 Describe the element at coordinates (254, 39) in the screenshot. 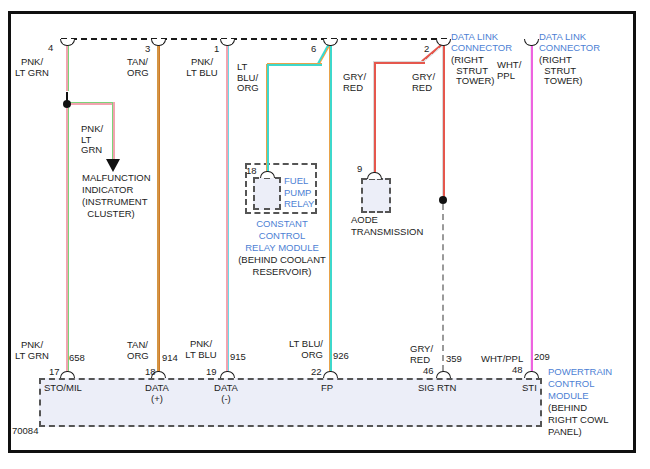

I see `data-link-connector-line` at that location.